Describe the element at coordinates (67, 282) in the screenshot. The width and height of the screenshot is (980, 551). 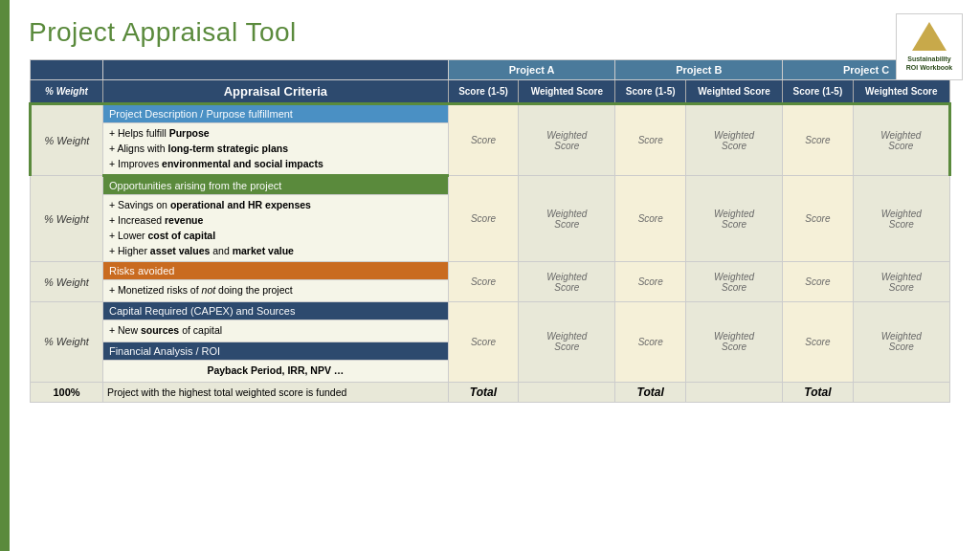
I see `risks-weight-cell: % Weight` at that location.